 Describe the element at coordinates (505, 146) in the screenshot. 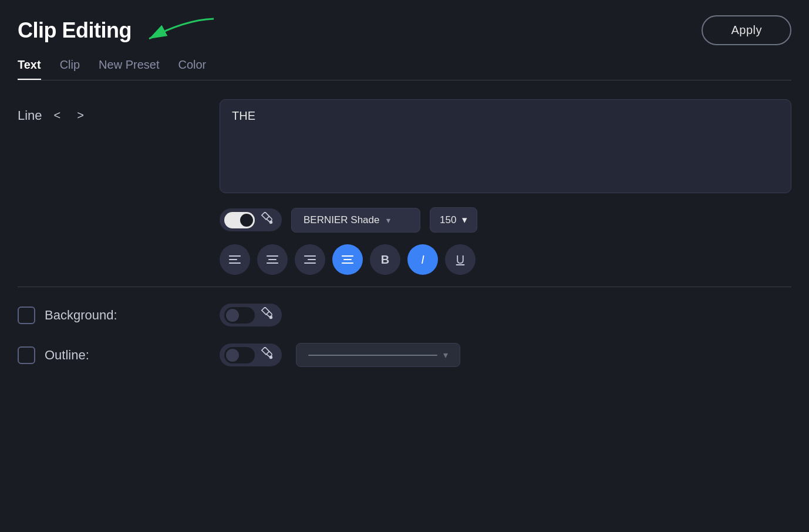

I see `line-text-input: THE` at that location.